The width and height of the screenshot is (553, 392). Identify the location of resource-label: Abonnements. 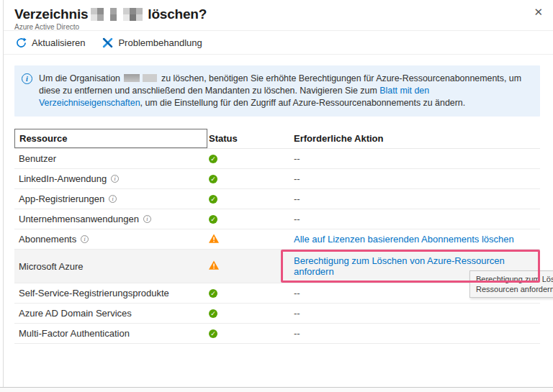
(48, 239).